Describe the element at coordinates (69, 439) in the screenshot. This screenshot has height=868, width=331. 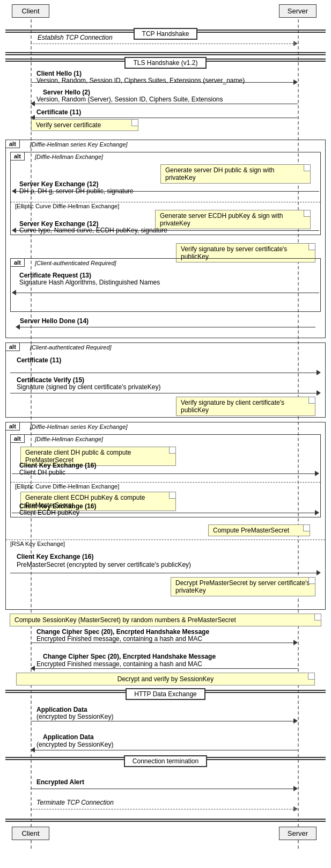
I see `alt-dh2-guard: [Diffie-Hellman Exchange]` at that location.